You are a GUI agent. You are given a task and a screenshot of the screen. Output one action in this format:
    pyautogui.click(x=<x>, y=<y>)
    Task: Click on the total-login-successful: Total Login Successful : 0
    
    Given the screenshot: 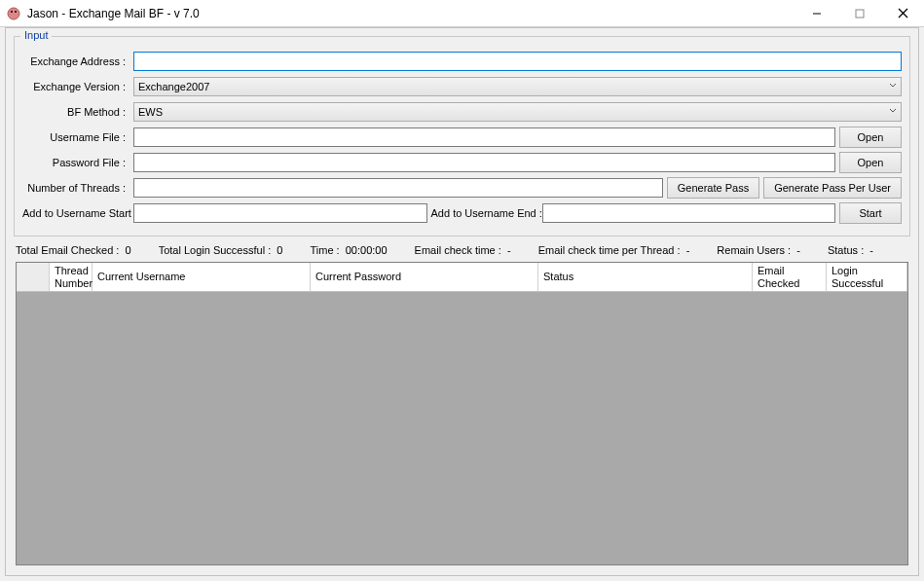 What is the action you would take?
    pyautogui.click(x=221, y=250)
    